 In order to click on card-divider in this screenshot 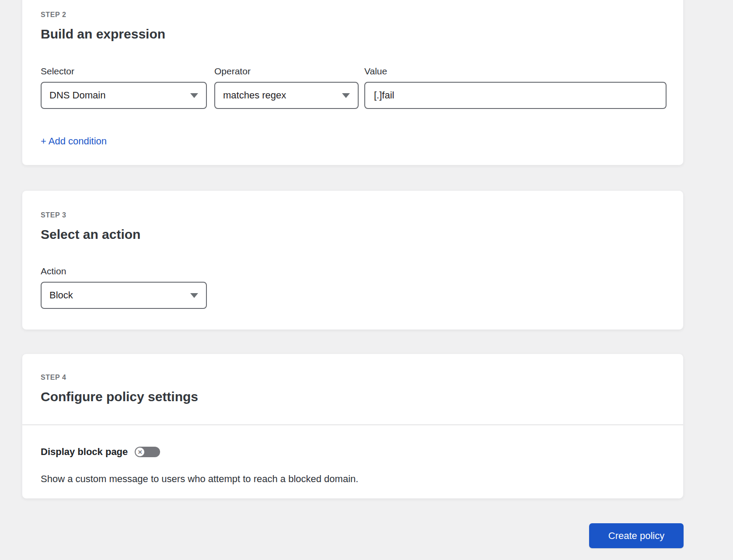, I will do `click(353, 425)`.